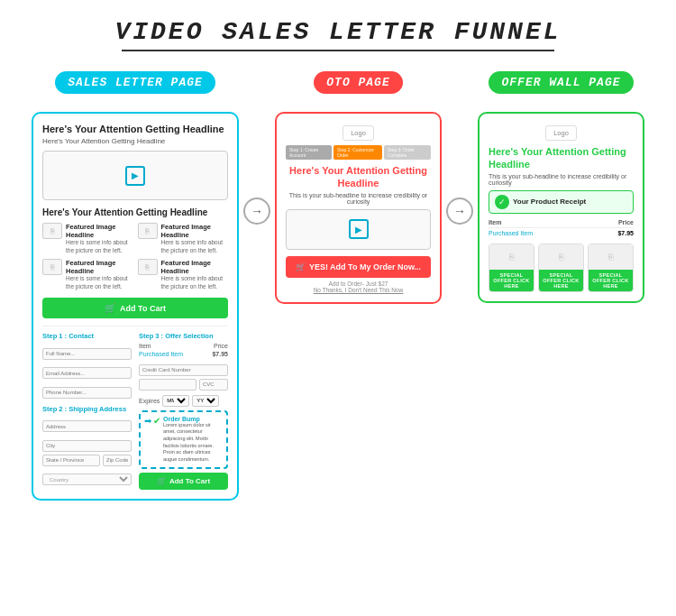  What do you see at coordinates (561, 268) in the screenshot?
I see `offer-card-2: ⎘ SPECIAL OFFER CLICK HERE` at bounding box center [561, 268].